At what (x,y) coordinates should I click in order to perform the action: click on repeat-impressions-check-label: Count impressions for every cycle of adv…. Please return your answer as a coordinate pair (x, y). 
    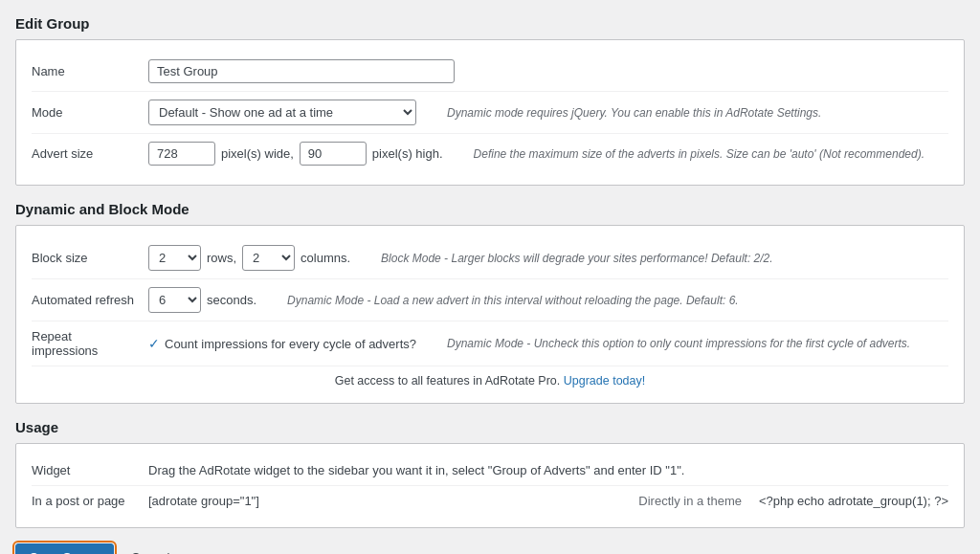
    Looking at the image, I should click on (291, 344).